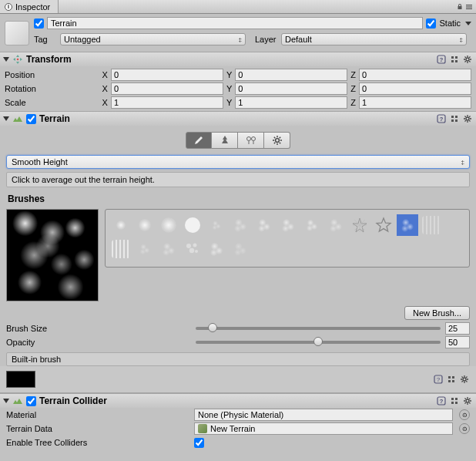  Describe the element at coordinates (238, 119) in the screenshot. I see `terrain-header: Terrain ?` at that location.